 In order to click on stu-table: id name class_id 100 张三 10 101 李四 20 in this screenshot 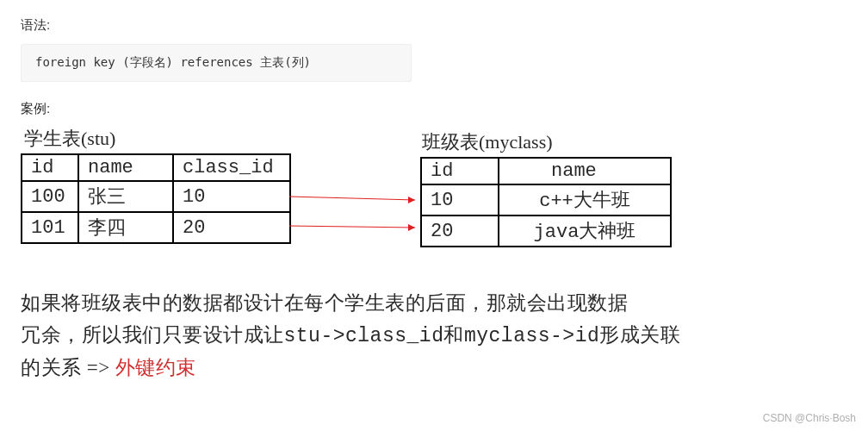, I will do `click(156, 198)`.